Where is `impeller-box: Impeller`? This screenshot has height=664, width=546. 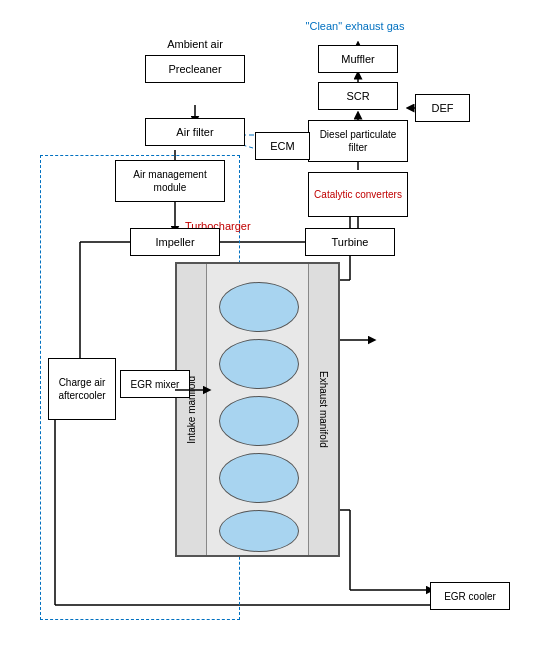 impeller-box: Impeller is located at coordinates (175, 242).